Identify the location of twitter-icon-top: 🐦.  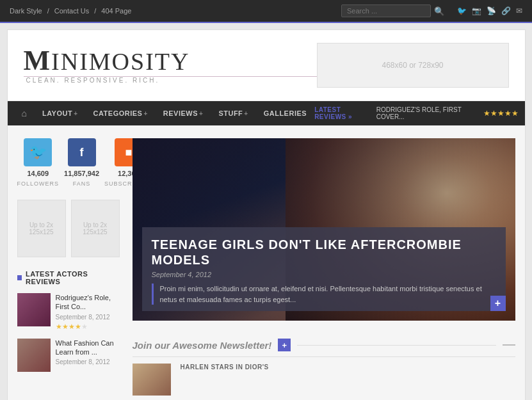
(462, 11).